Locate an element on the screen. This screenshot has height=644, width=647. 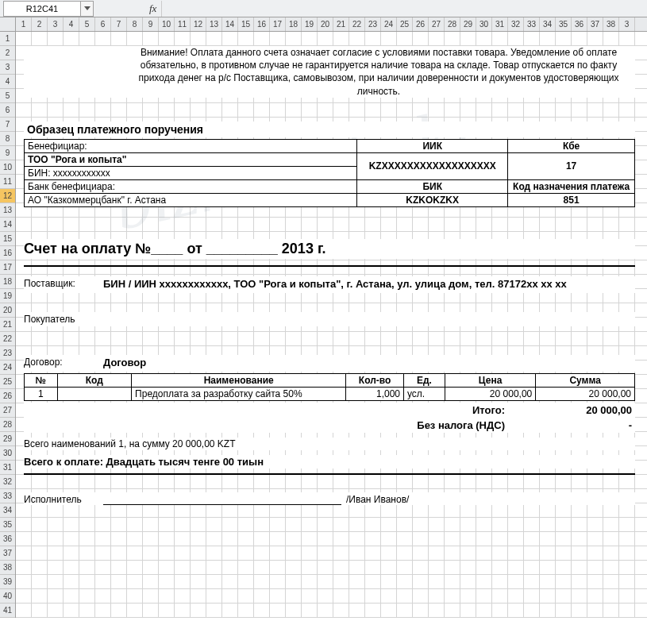
chevron-down-icon is located at coordinates (87, 8).